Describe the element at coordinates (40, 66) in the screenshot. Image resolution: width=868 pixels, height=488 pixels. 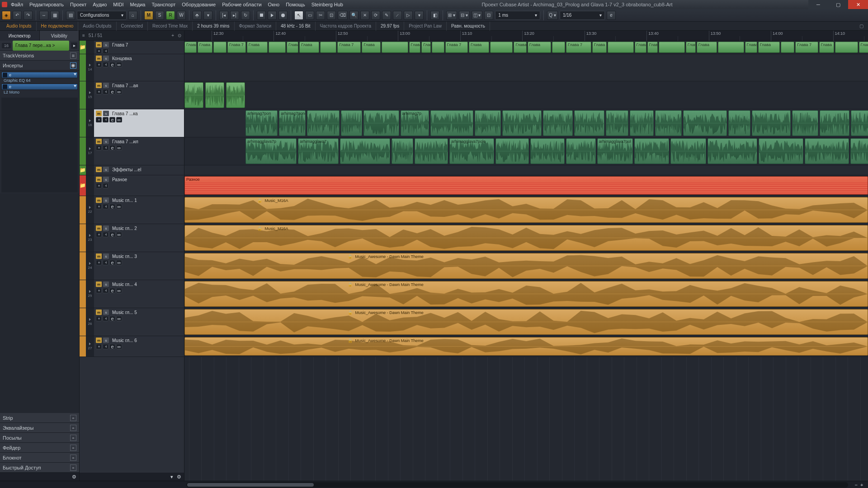
I see `inserts-section: Инсерты◉` at that location.